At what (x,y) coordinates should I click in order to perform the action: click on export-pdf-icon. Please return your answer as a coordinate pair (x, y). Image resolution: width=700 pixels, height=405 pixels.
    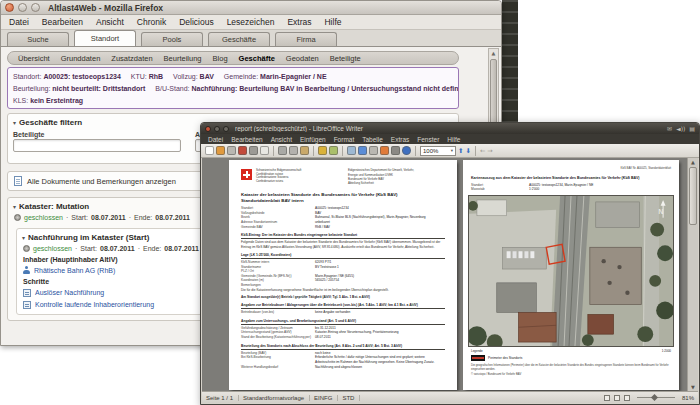
    Looking at the image, I should click on (242, 150).